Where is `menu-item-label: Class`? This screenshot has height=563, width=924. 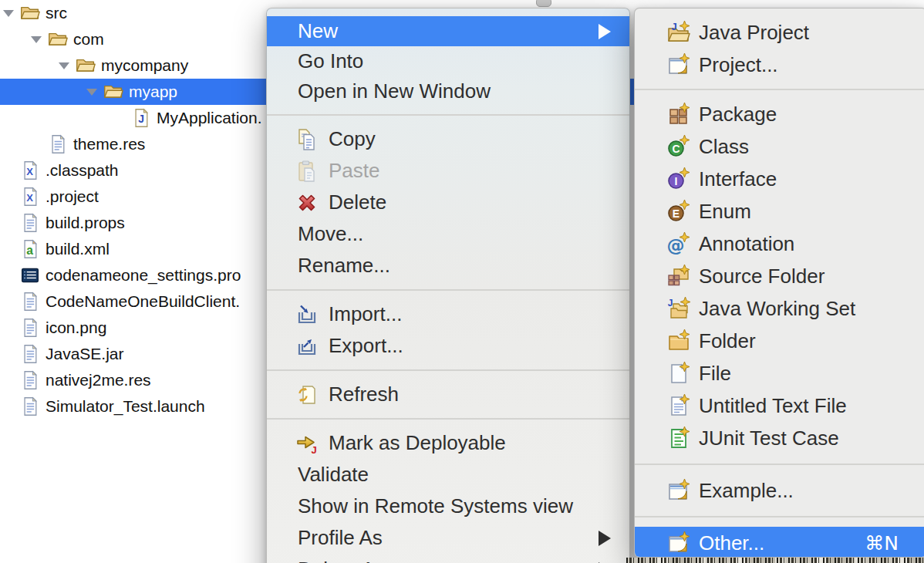
menu-item-label: Class is located at coordinates (723, 147).